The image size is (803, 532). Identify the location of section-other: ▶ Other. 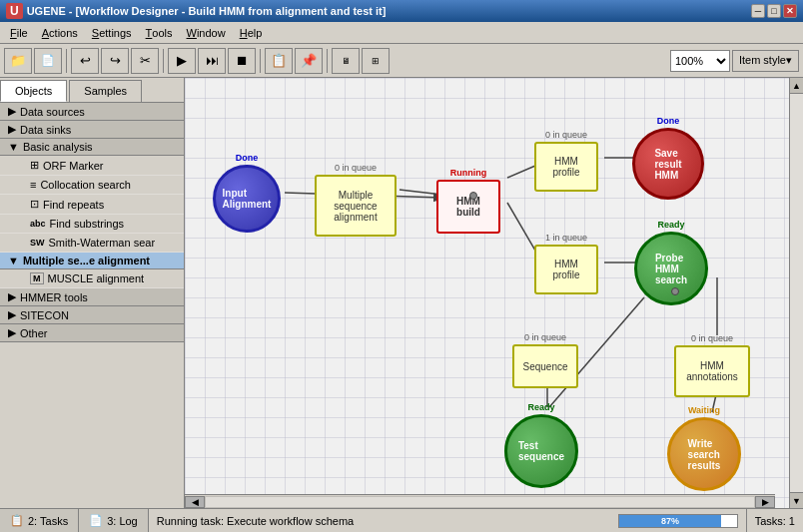
(92, 333).